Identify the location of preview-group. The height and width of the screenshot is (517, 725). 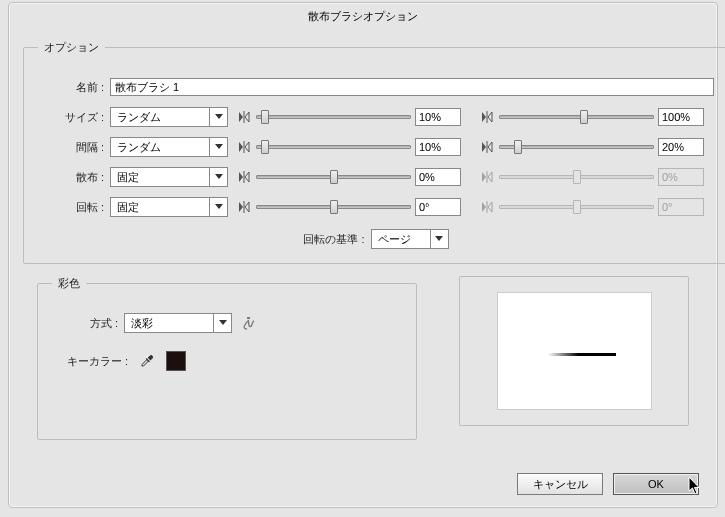
(574, 351).